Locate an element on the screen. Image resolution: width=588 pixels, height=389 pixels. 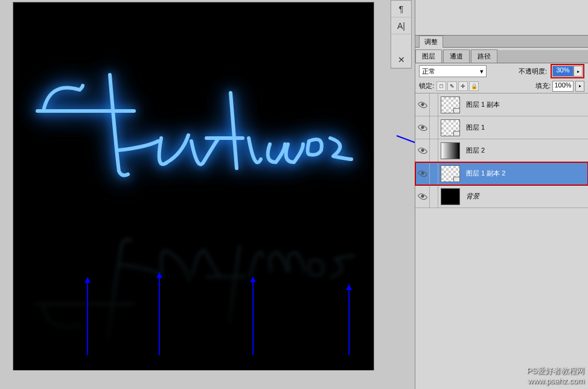
lock-transparency-icon: □ is located at coordinates (441, 86).